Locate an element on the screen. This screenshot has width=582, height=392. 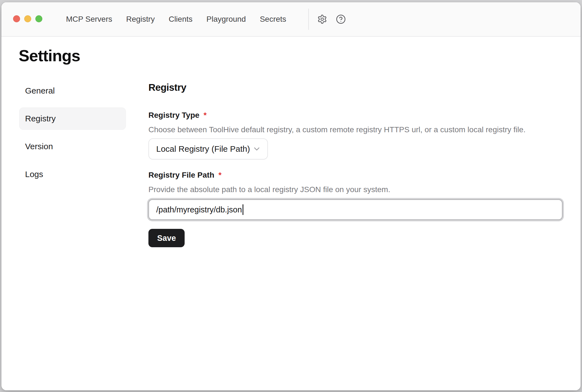
sidebar-item-registry: Registry is located at coordinates (72, 119).